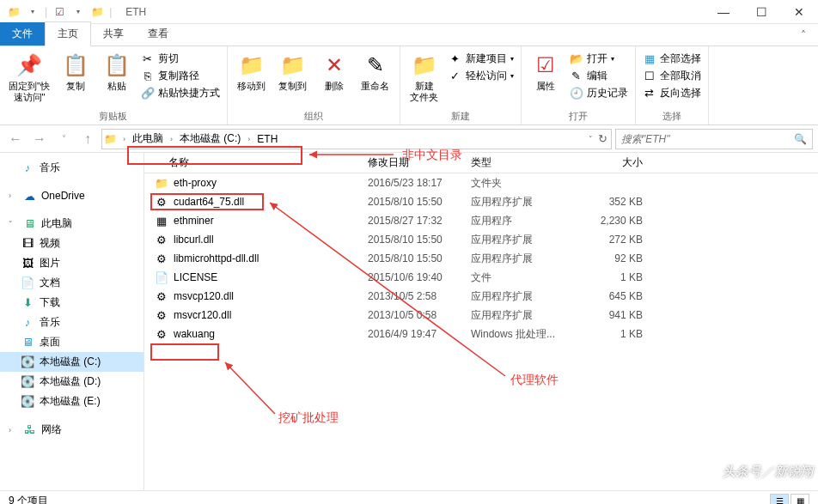 The width and height of the screenshot is (818, 504). I want to click on table-row: 📁eth-proxy2016/5/23 18:17文件夹, so click(481, 183).